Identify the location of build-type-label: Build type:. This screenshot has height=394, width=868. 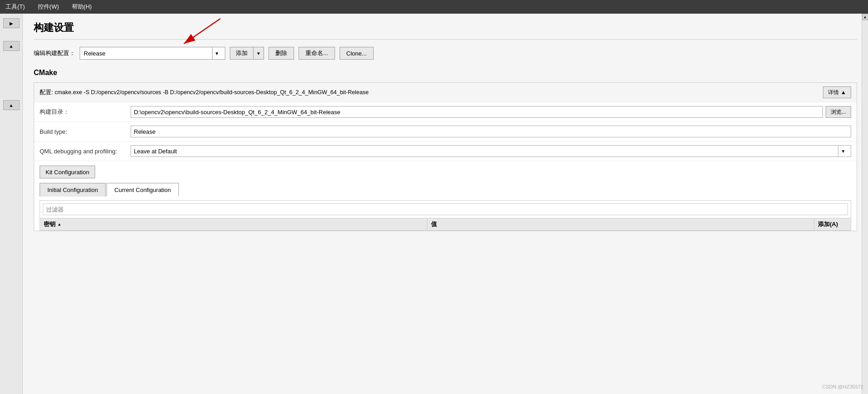
(85, 132).